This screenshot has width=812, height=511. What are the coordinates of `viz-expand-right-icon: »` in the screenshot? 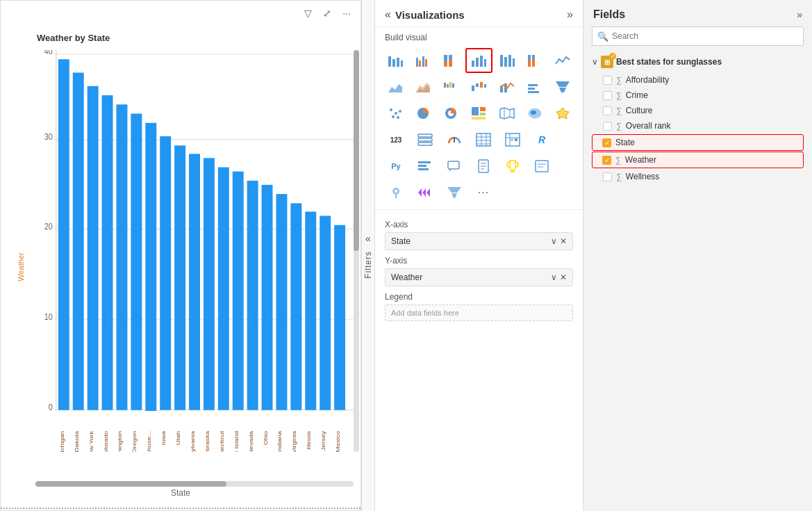 It's located at (570, 15).